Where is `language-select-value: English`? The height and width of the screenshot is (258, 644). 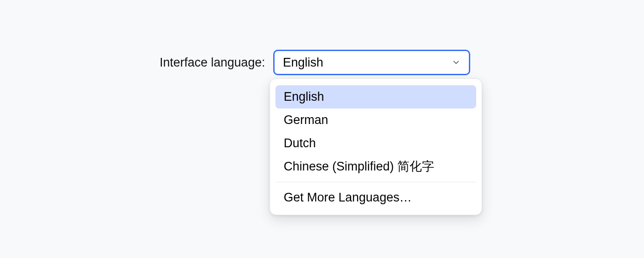
language-select-value: English is located at coordinates (303, 63).